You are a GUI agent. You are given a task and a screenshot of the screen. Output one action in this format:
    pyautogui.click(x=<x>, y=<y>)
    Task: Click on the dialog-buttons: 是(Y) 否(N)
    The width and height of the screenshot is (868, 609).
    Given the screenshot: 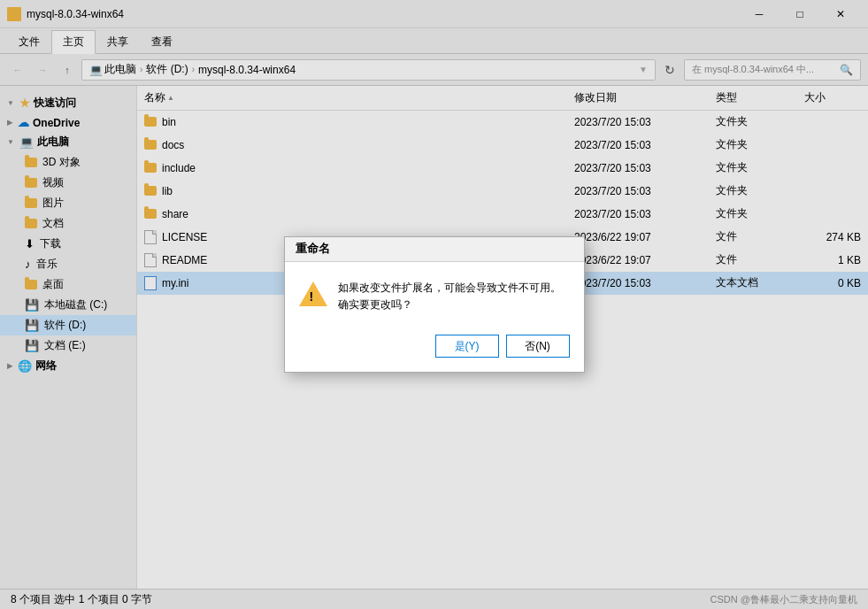 What is the action you would take?
    pyautogui.click(x=434, y=350)
    